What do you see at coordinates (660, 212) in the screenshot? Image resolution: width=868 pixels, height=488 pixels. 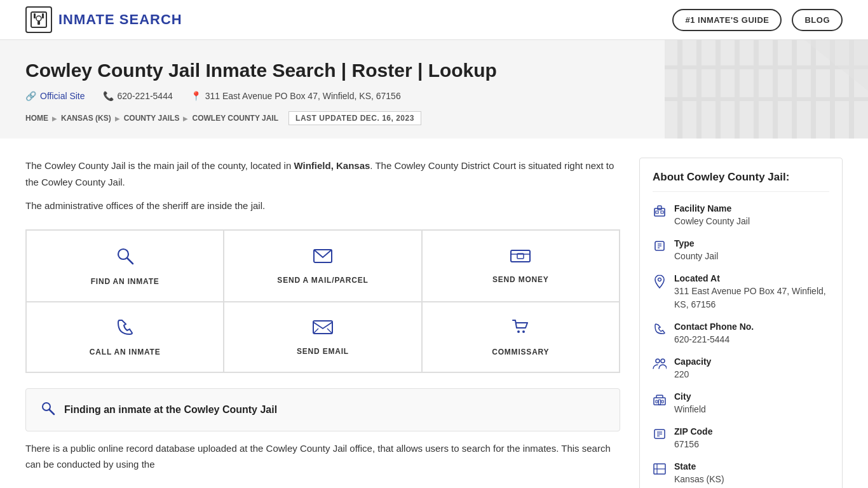 I see `facility-icon` at bounding box center [660, 212].